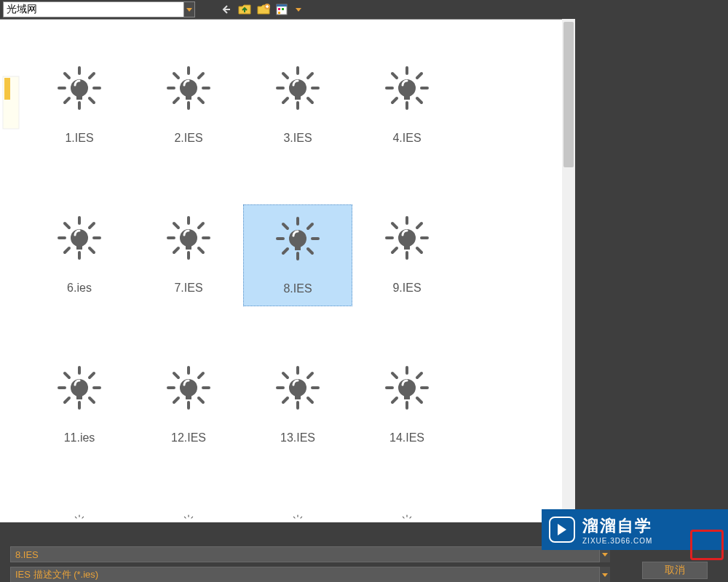 This screenshot has height=582, width=728. What do you see at coordinates (79, 255) in the screenshot?
I see `file-item: 6.ies` at bounding box center [79, 255].